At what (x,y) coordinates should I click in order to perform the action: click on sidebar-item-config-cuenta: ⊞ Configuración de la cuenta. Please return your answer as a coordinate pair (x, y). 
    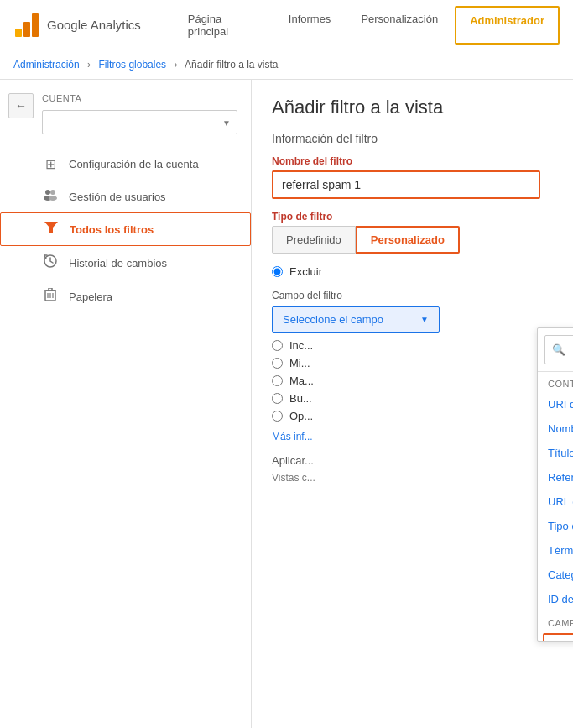
    Looking at the image, I should click on (126, 165).